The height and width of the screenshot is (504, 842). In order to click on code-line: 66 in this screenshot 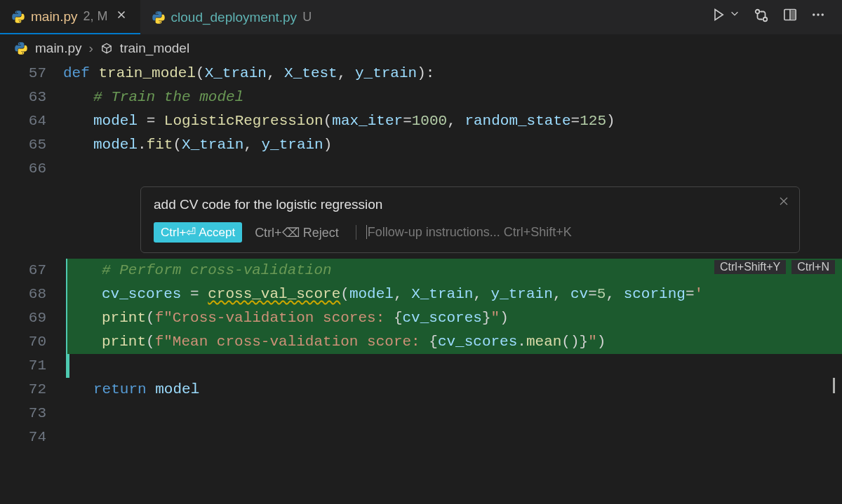, I will do `click(421, 169)`.